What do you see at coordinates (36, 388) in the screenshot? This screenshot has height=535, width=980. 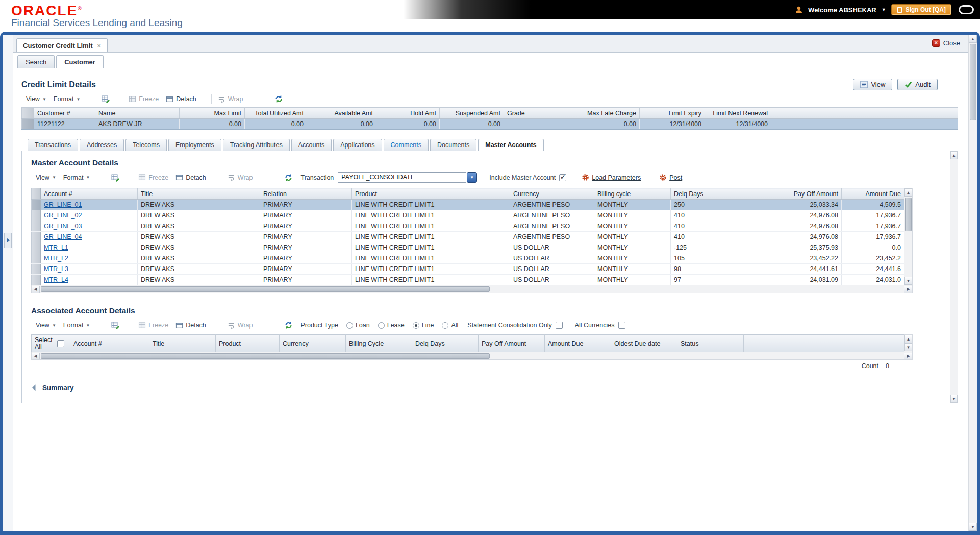 I see `summary-collapse-icon` at bounding box center [36, 388].